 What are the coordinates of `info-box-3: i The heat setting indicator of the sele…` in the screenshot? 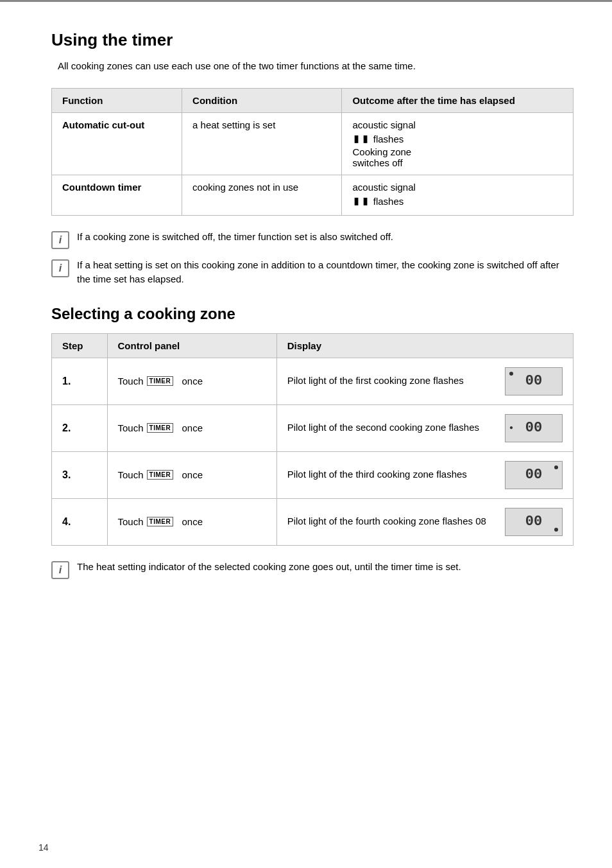 It's located at (312, 569).